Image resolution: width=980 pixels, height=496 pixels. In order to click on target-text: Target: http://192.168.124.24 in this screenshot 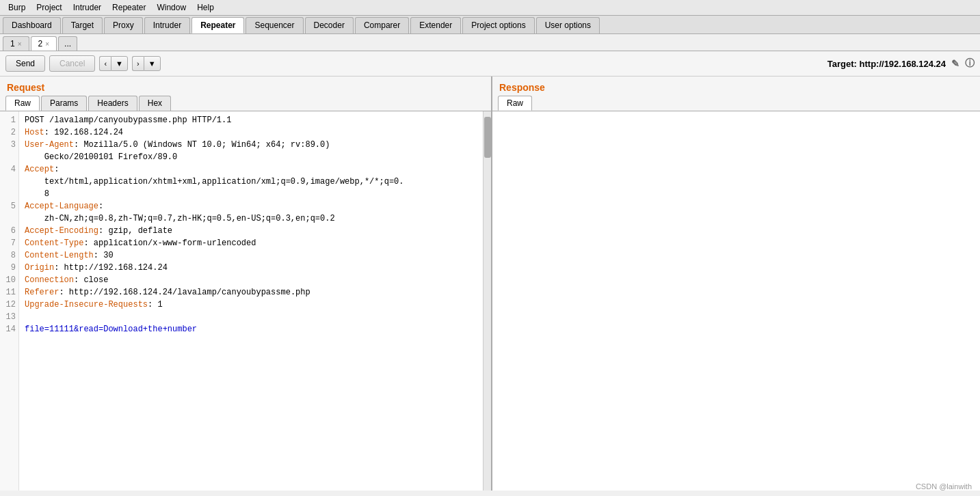, I will do `click(886, 64)`.